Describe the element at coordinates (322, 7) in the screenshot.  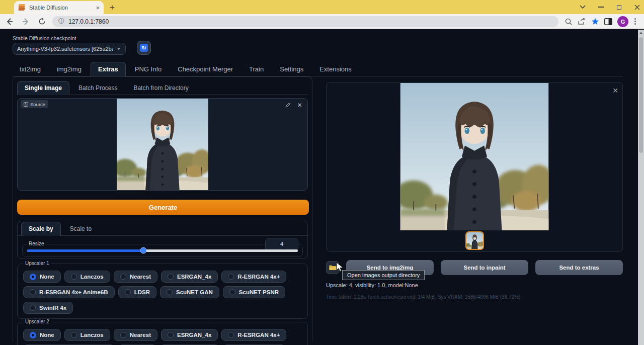
I see `browser-tabstrip: Stable Diffusion × +` at that location.